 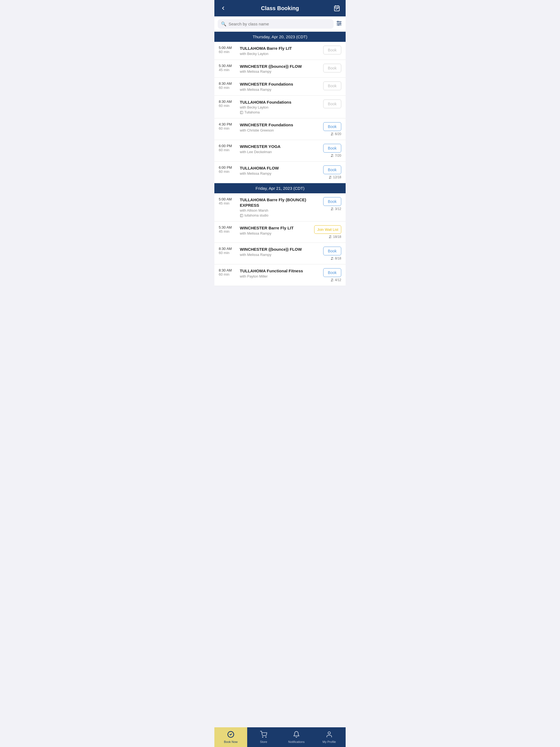 I want to click on class-info: WINCHESTER Foundationswith Christie Gree…, so click(x=277, y=127).